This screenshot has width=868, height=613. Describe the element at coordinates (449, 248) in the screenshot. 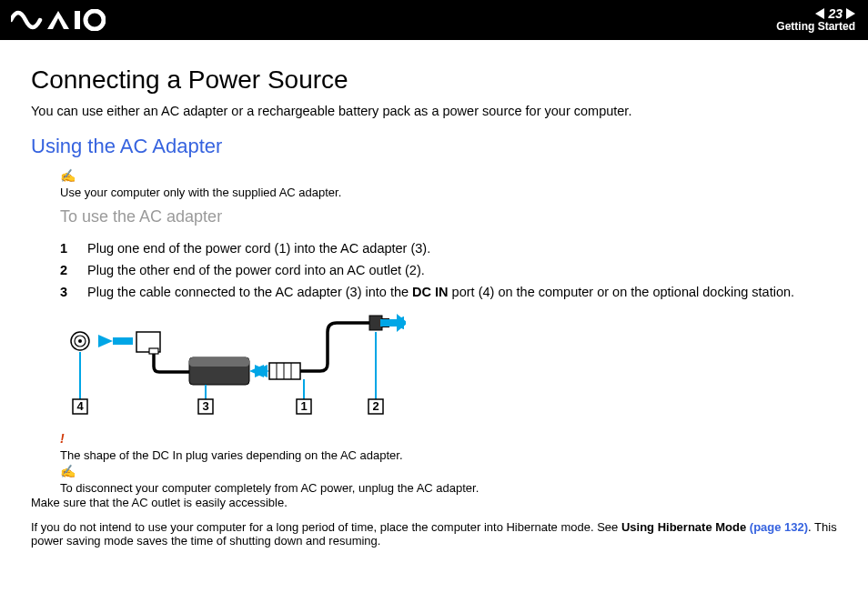

I see `step-item: 1 Plug one end of the power cord (1) int…` at that location.